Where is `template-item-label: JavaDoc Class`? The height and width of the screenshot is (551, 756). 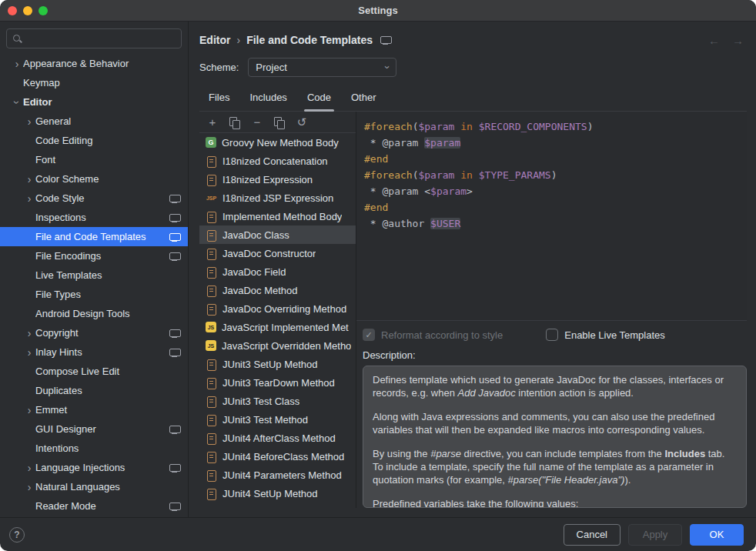
template-item-label: JavaDoc Class is located at coordinates (256, 235).